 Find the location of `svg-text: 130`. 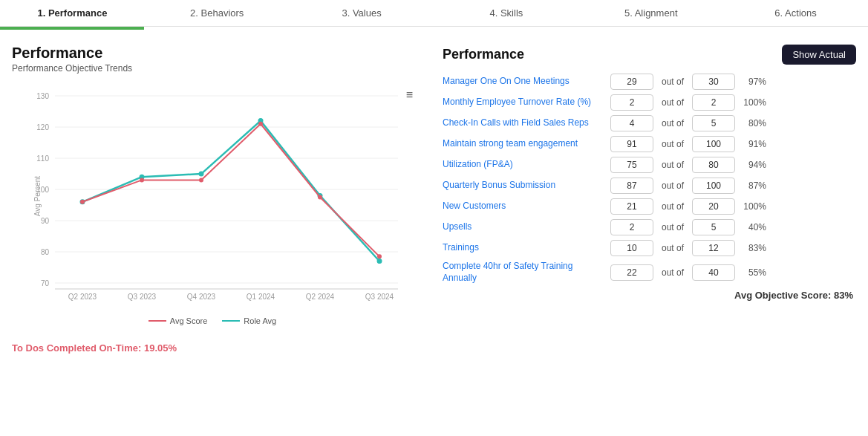

svg-text: 130 is located at coordinates (43, 97).